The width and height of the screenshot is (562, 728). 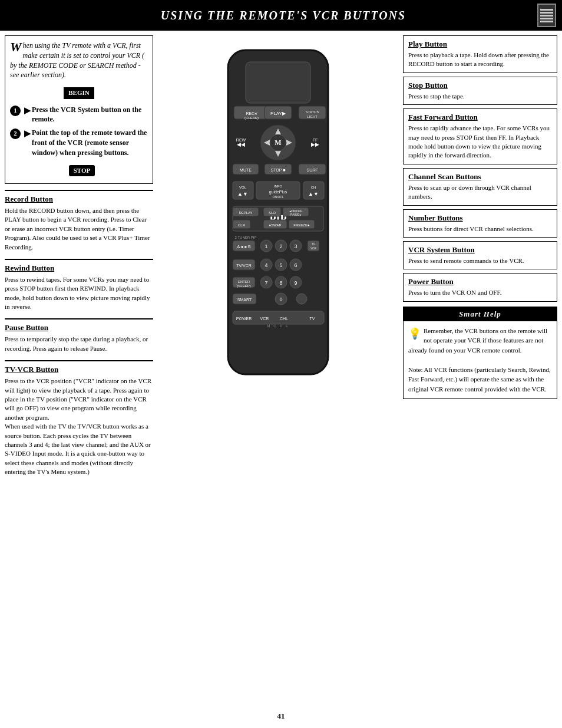 What do you see at coordinates (79, 229) in the screenshot?
I see `record-text: Hold the RECORD button down, and then pr…` at bounding box center [79, 229].